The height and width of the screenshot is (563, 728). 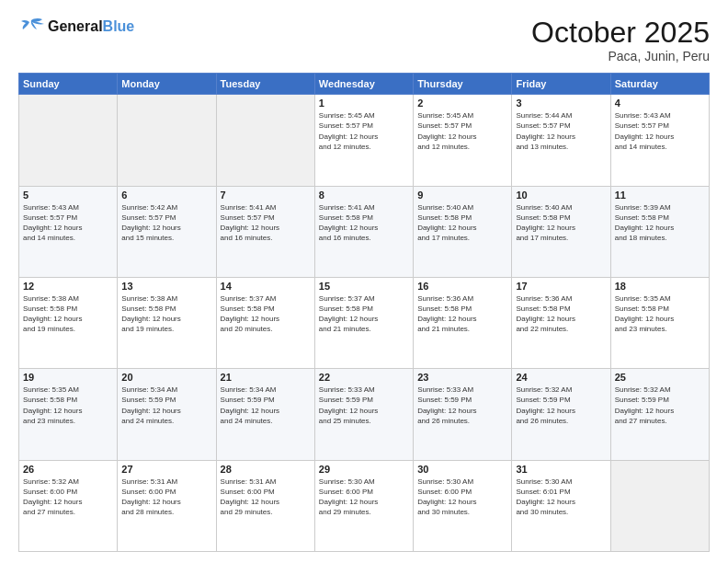 What do you see at coordinates (265, 414) in the screenshot?
I see `calendar-day: 21Sunrise: 5:34 AM Sunset: 5:59 PM Dayli…` at bounding box center [265, 414].